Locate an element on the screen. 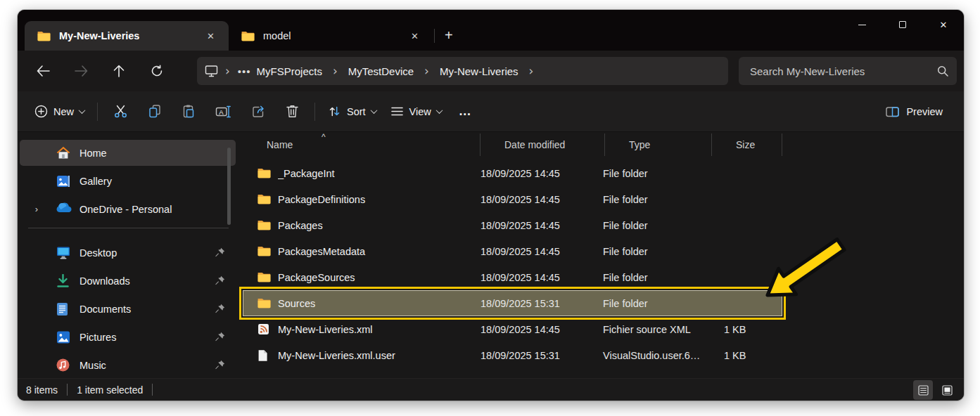 This screenshot has height=416, width=980. column-header-date-modified: Date modified is located at coordinates (543, 145).